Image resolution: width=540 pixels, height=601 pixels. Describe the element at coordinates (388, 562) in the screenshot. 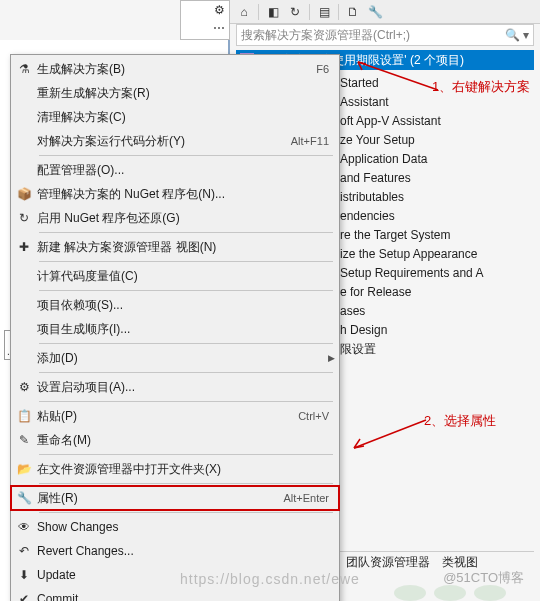

I see `tab-team-explorer: 团队资源管理器` at that location.